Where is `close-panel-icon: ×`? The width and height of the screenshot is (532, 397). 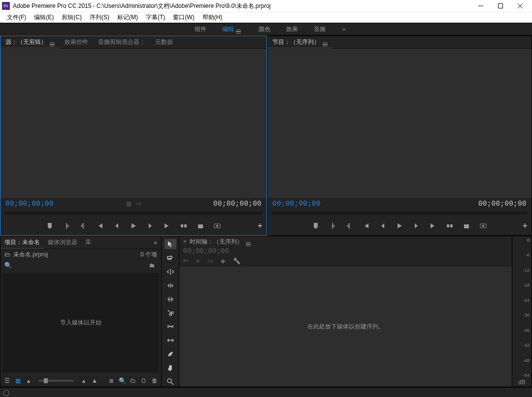
close-panel-icon: × is located at coordinates (185, 242).